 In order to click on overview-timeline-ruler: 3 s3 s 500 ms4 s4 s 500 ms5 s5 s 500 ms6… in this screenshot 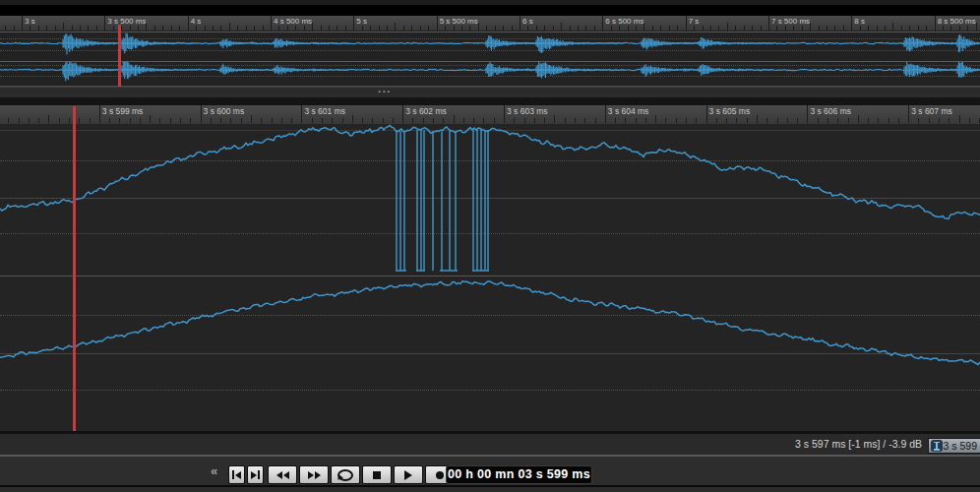, I will do `click(490, 24)`.